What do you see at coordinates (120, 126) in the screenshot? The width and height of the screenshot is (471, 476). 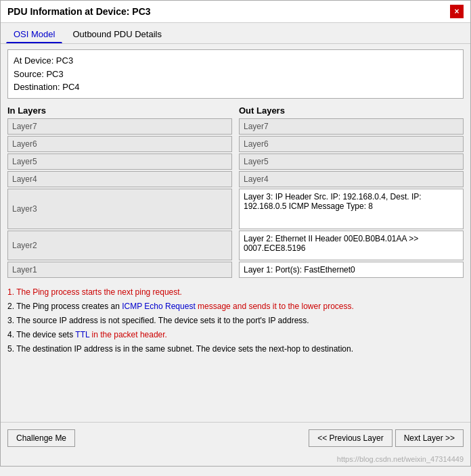 I see `in-layer7: Layer7` at bounding box center [120, 126].